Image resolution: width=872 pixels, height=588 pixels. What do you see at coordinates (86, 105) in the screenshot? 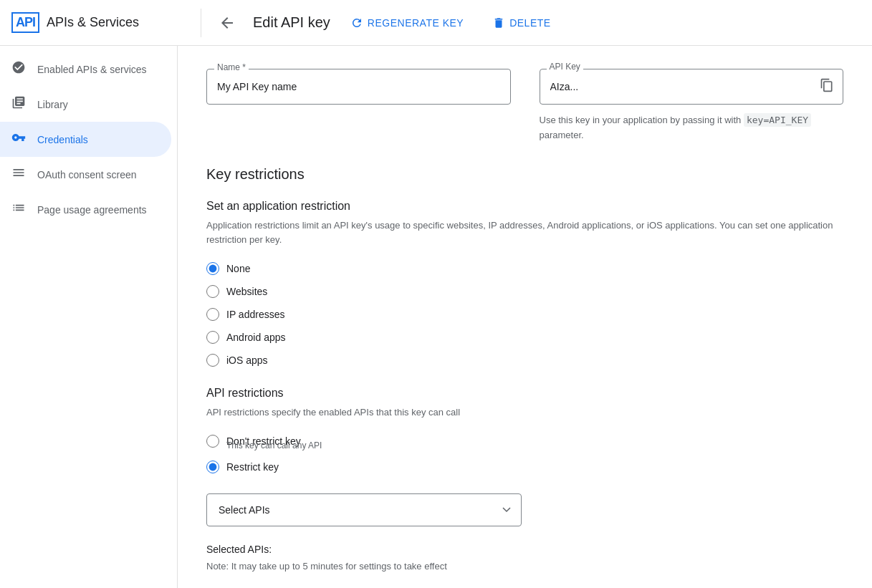
I see `sidebar-item-library: Library` at bounding box center [86, 105].